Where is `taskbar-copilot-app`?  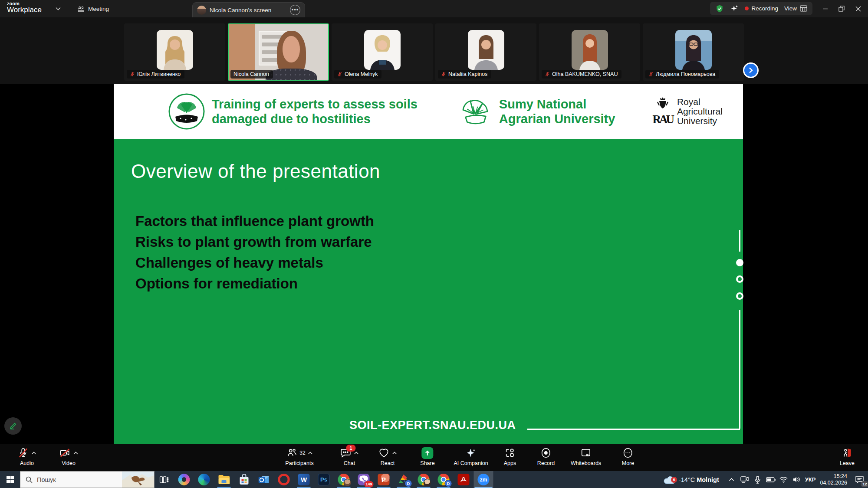
taskbar-copilot-app is located at coordinates (184, 480).